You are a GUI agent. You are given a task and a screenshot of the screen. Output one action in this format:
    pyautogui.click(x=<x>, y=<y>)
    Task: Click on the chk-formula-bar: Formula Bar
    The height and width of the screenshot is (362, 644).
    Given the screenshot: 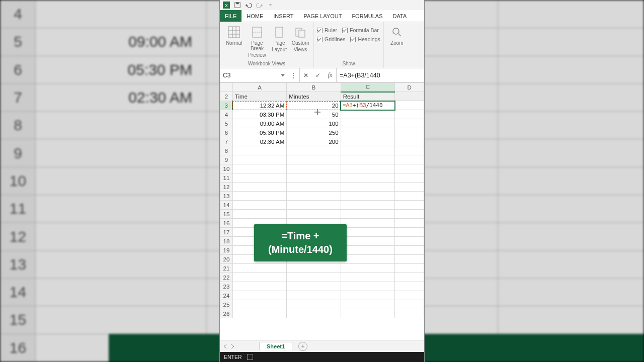 What is the action you would take?
    pyautogui.click(x=360, y=30)
    